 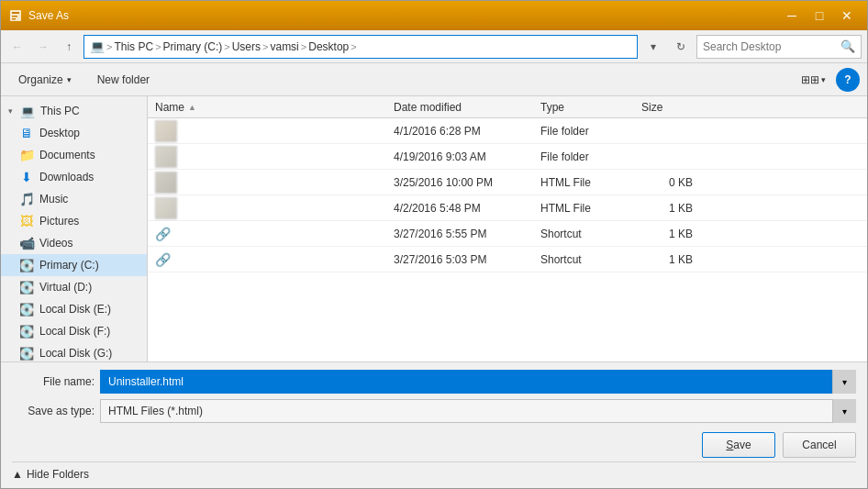 What do you see at coordinates (824, 80) in the screenshot?
I see `view-dropdown-icon: ▾` at bounding box center [824, 80].